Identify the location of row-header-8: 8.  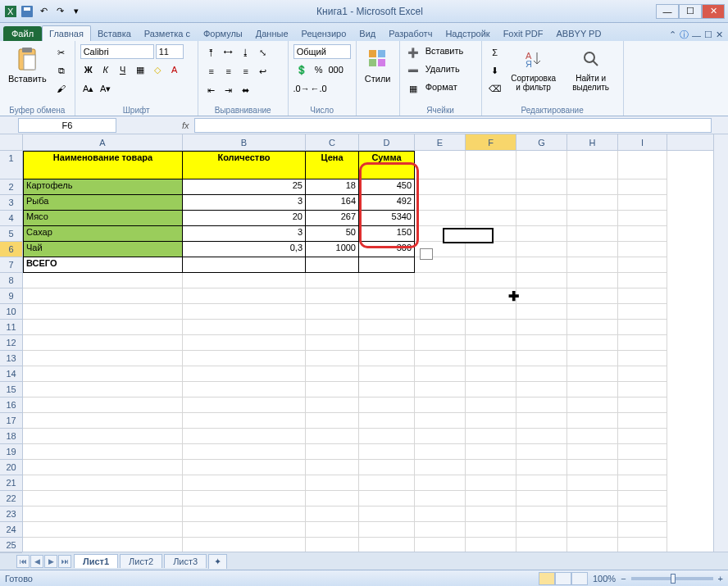
(11, 280).